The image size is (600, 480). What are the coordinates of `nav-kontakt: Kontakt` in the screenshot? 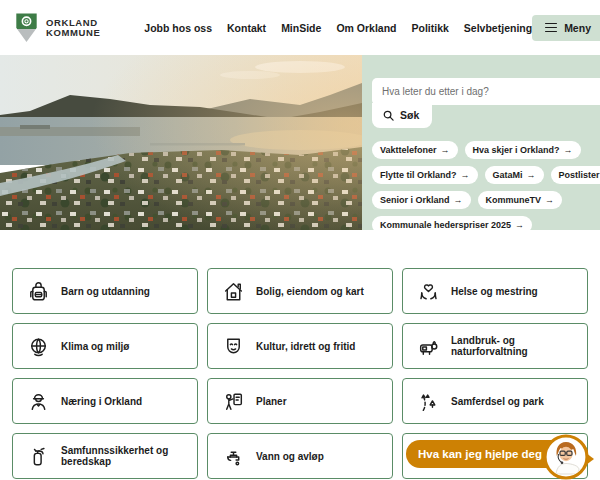 It's located at (246, 28).